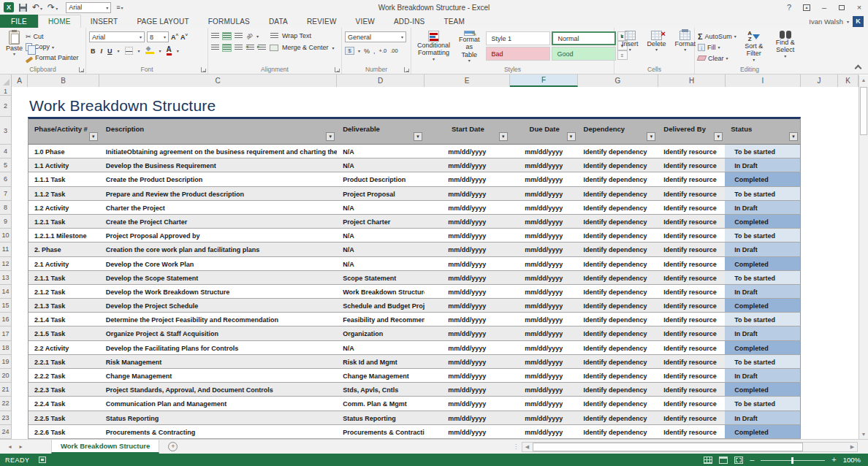  I want to click on number-dialog-launcher, so click(406, 70).